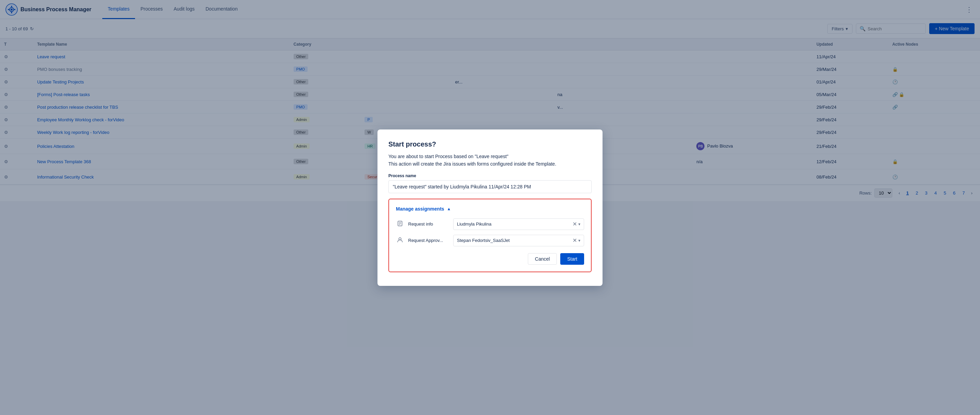 The width and height of the screenshot is (980, 415). What do you see at coordinates (490, 187) in the screenshot?
I see `process-name-input` at bounding box center [490, 187].